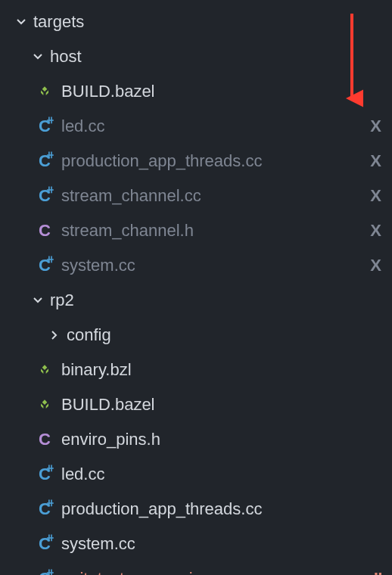 The image size is (392, 575). Describe the element at coordinates (196, 161) in the screenshot. I see `file-row: C⧺ production_app_threads.cc X` at that location.